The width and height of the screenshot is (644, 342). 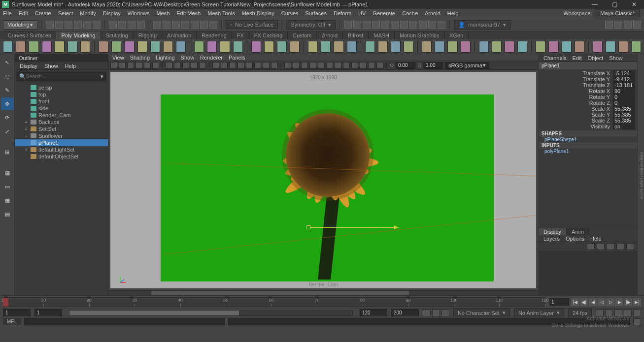 I want to click on range-slider, so click(x=211, y=313).